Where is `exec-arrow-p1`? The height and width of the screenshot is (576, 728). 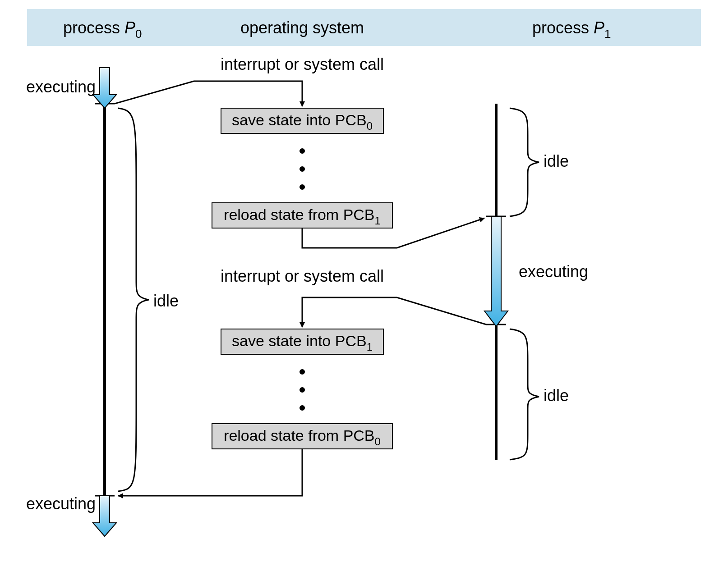
exec-arrow-p1 is located at coordinates (496, 271).